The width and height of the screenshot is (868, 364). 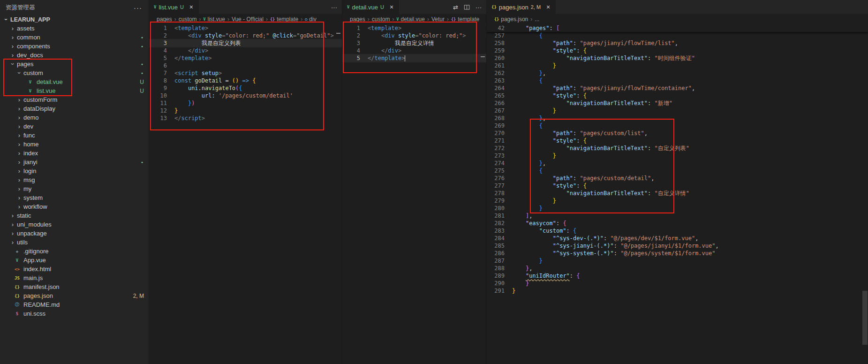 I want to click on tree-item-custom: ›custom●, so click(x=74, y=73).